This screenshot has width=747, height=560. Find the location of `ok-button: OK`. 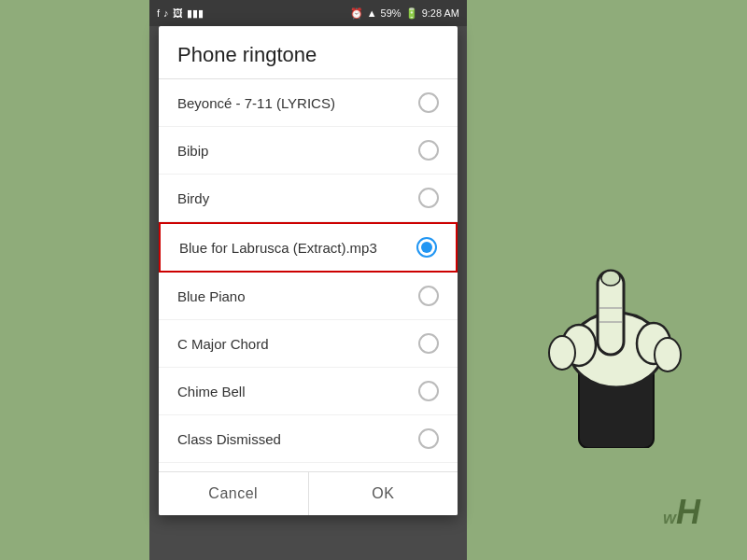

ok-button: OK is located at coordinates (384, 494).